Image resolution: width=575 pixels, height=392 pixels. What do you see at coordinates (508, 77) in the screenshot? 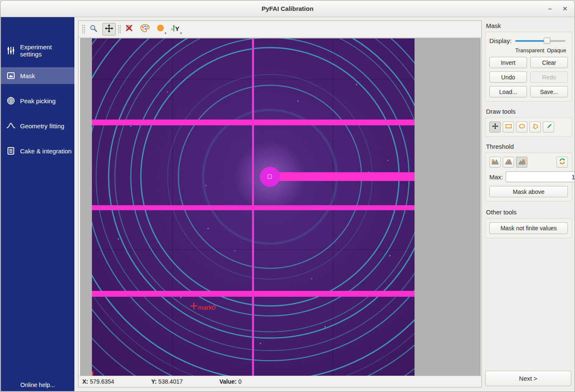
I see `undo-button: Undo` at bounding box center [508, 77].